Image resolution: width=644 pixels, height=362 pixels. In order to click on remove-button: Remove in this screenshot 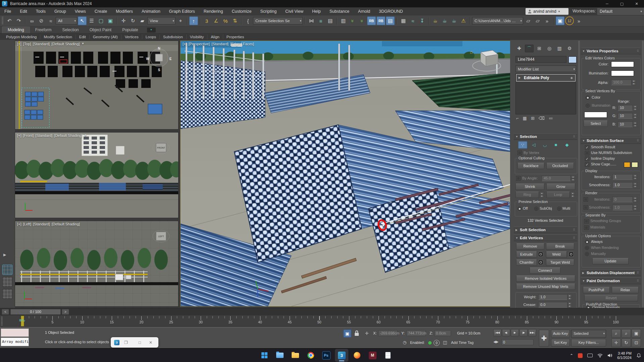, I will do `click(530, 246)`.